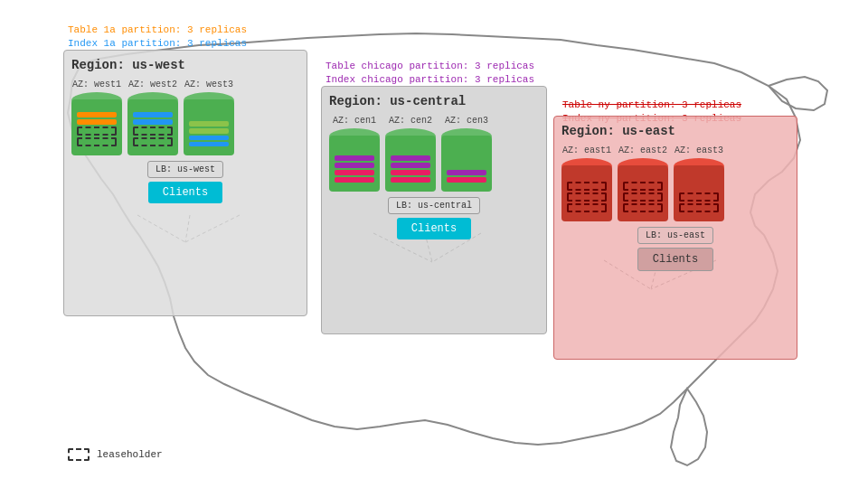 This screenshot has width=868, height=488. What do you see at coordinates (410, 160) in the screenshot?
I see `cylinder-cen2` at bounding box center [410, 160].